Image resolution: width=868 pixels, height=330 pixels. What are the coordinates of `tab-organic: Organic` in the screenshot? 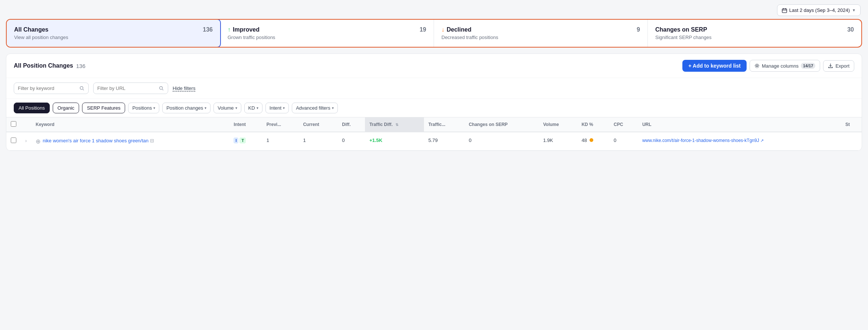 It's located at (66, 108).